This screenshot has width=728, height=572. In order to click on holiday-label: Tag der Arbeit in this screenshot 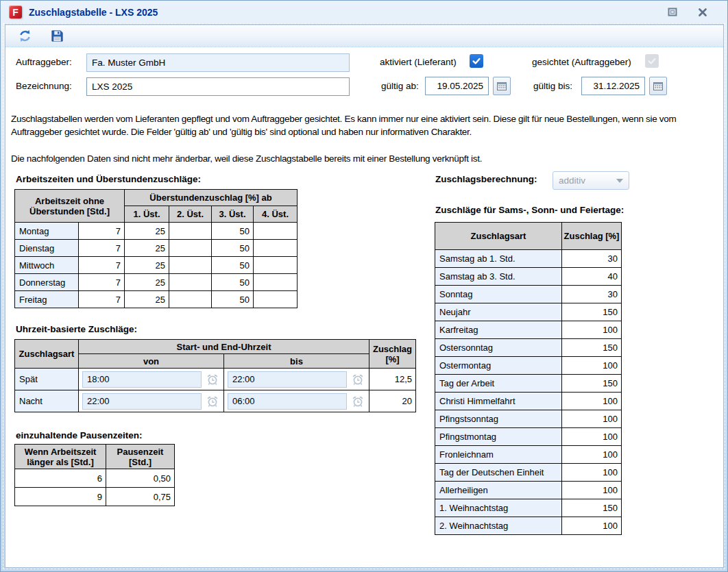, I will do `click(499, 384)`.